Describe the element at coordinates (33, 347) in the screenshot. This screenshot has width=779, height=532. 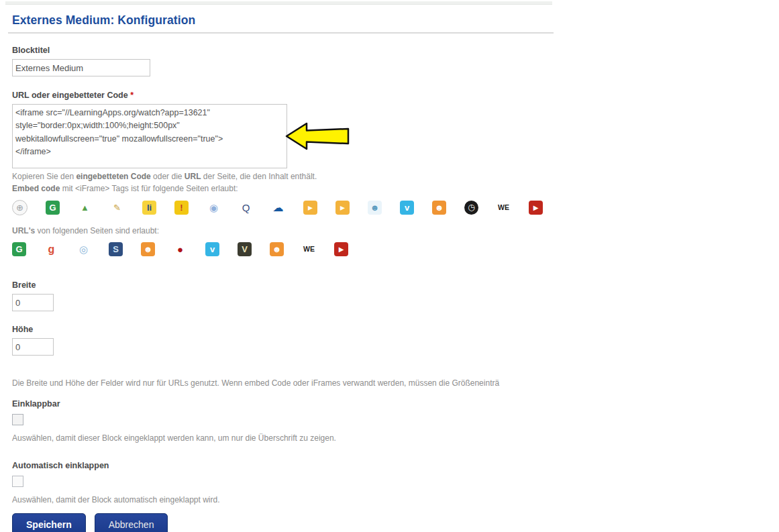
I see `hoehe-input` at that location.